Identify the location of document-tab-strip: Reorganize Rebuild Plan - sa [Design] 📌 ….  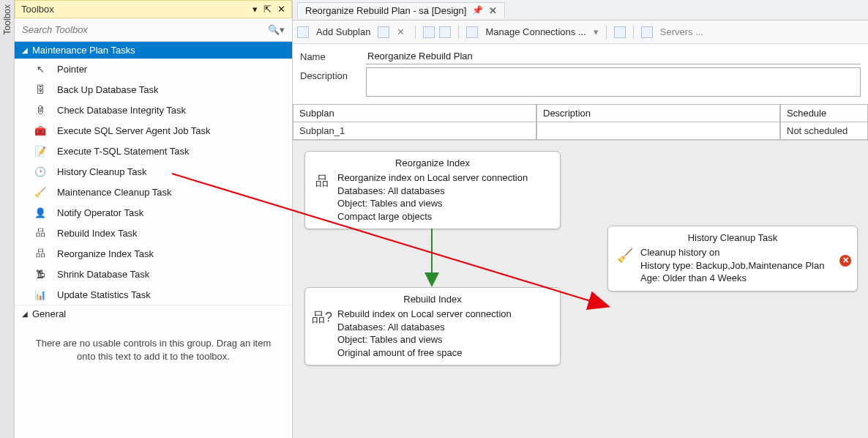
(580, 10).